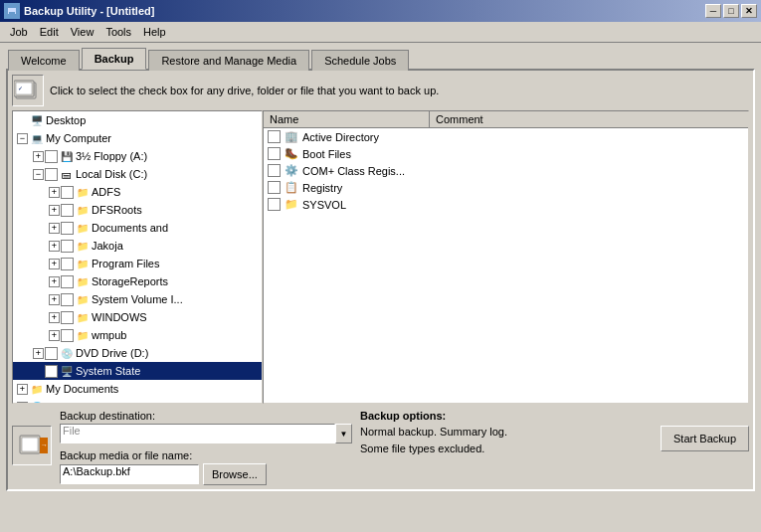  Describe the element at coordinates (505, 171) in the screenshot. I see `detail-item-complus: ⚙️ COM+ Class Regis...` at that location.